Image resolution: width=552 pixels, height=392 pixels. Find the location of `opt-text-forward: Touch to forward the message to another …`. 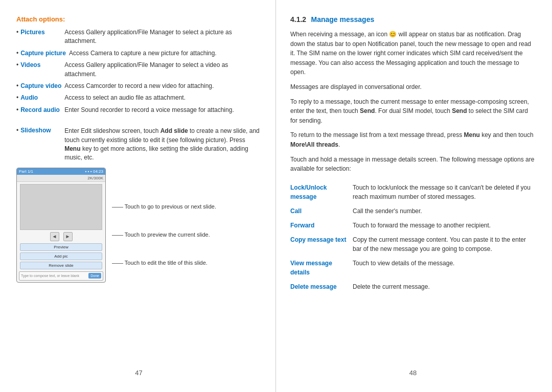

opt-text-forward: Touch to forward the message to another … is located at coordinates (444, 225).